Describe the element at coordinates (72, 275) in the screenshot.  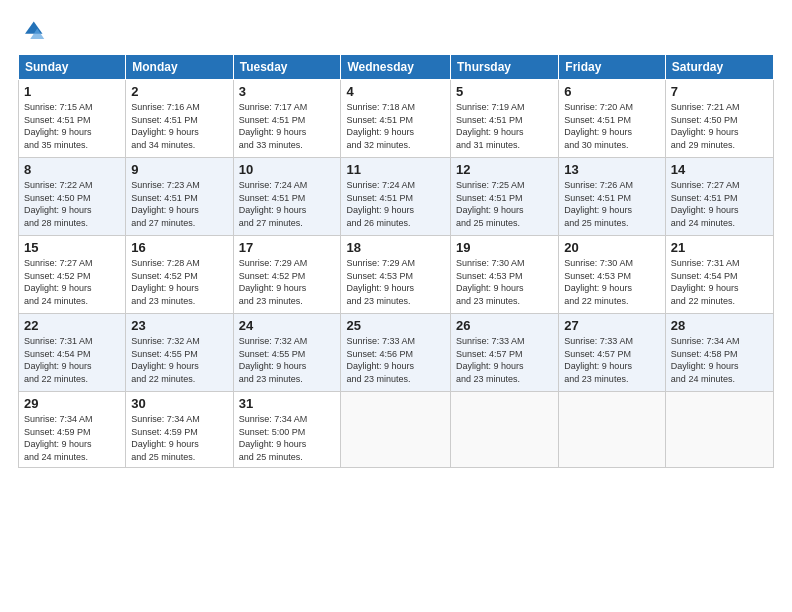
I see `calendar-cell: 15Sunrise: 7:27 AM Sunset: 4:52 PM Dayli…` at that location.